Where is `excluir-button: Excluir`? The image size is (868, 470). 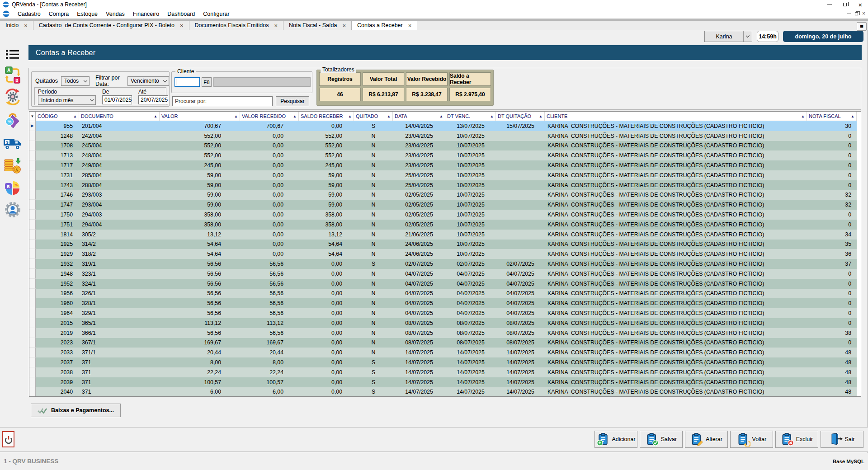 excluir-button: Excluir is located at coordinates (797, 439).